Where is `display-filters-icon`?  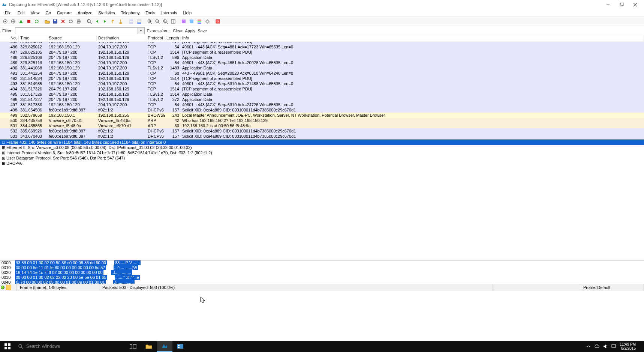
display-filters-icon is located at coordinates (192, 21).